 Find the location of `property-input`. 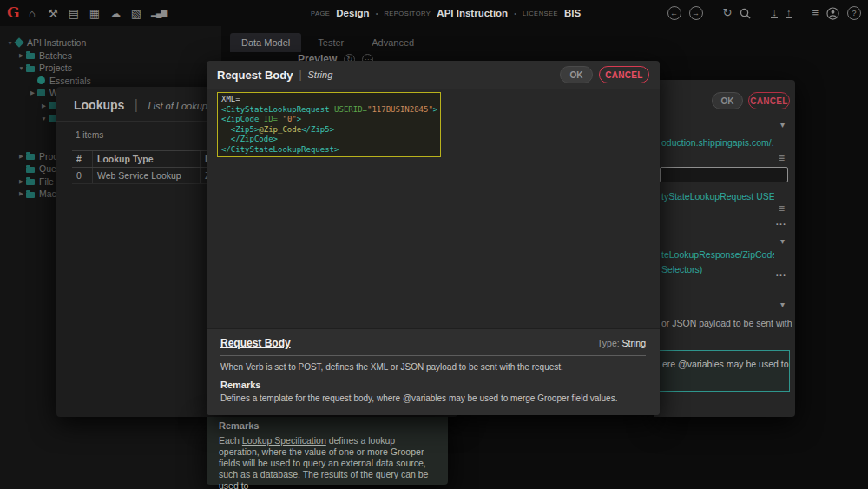

property-input is located at coordinates (724, 175).